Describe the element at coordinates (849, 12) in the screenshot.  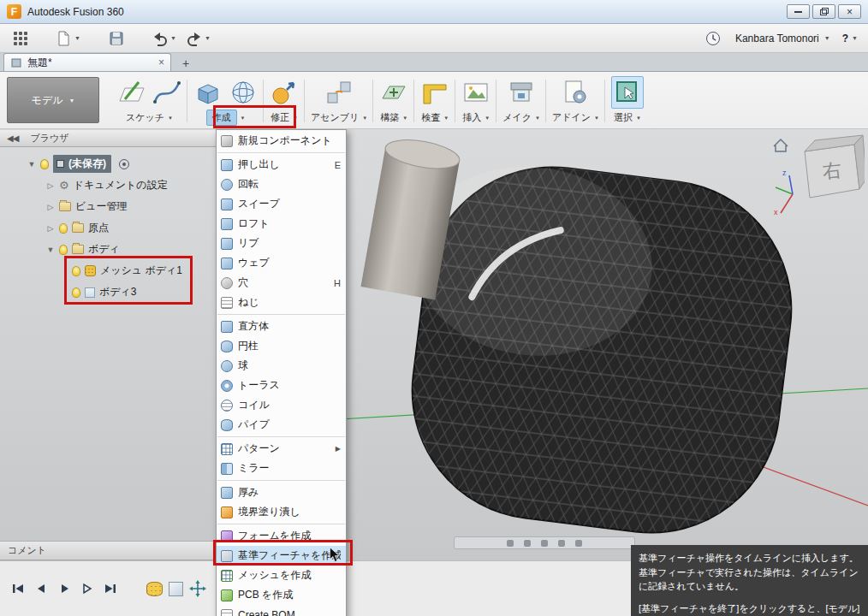
I see `close-button: ×` at that location.